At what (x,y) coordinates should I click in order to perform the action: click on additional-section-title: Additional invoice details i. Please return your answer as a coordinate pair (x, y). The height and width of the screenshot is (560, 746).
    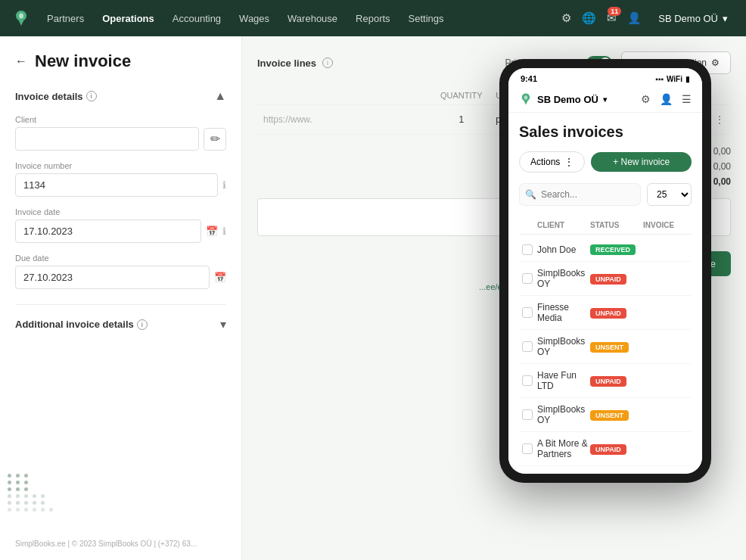
    Looking at the image, I should click on (82, 324).